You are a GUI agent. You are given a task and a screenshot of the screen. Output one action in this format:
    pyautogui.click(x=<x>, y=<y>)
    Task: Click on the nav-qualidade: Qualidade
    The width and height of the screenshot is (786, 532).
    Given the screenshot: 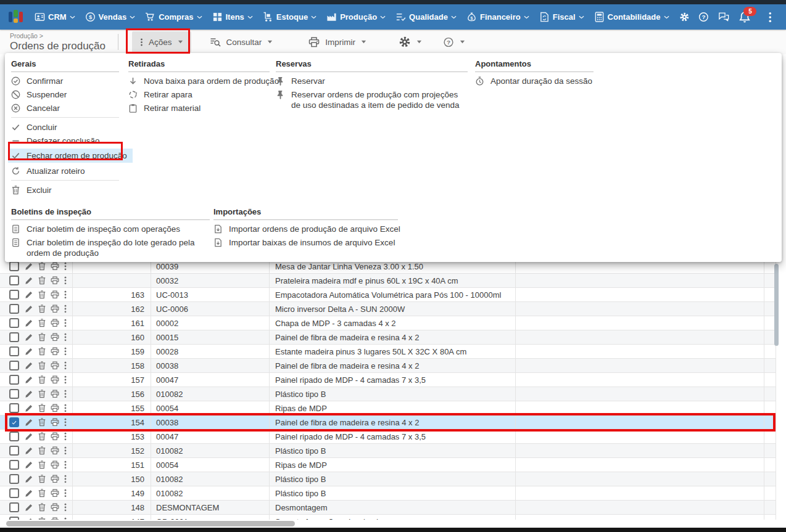 What is the action you would take?
    pyautogui.click(x=426, y=17)
    